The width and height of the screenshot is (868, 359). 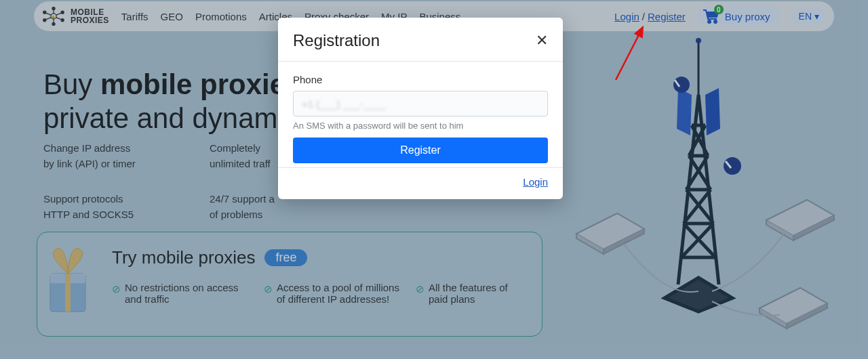 I want to click on modal-title: Registration, so click(x=336, y=41).